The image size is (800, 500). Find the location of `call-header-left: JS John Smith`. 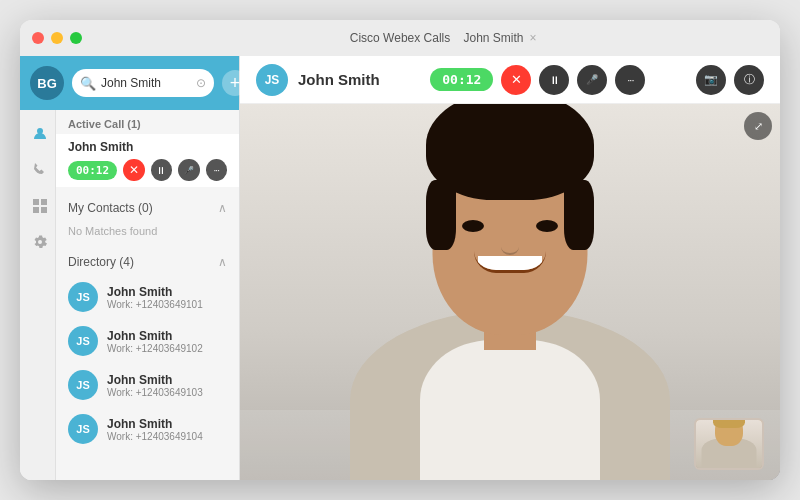

call-header-left: JS John Smith is located at coordinates (318, 80).